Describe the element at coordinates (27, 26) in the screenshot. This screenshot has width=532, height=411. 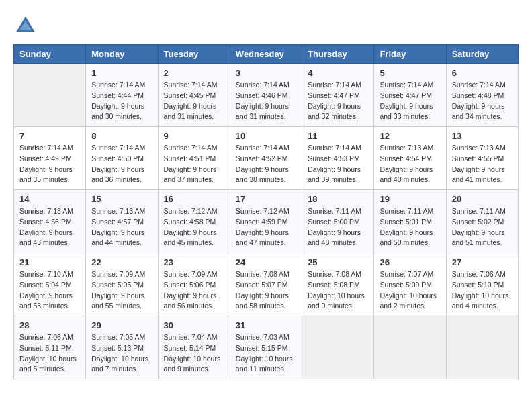
I see `logo` at that location.